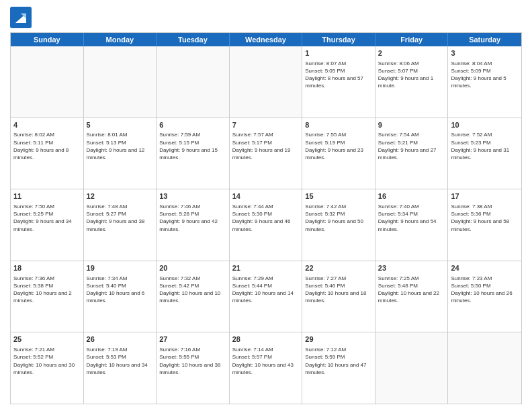  What do you see at coordinates (266, 146) in the screenshot?
I see `cell-info: Sunrise: 7:57 AM Sunset: 5:17 PM Dayligh…` at bounding box center [266, 146].